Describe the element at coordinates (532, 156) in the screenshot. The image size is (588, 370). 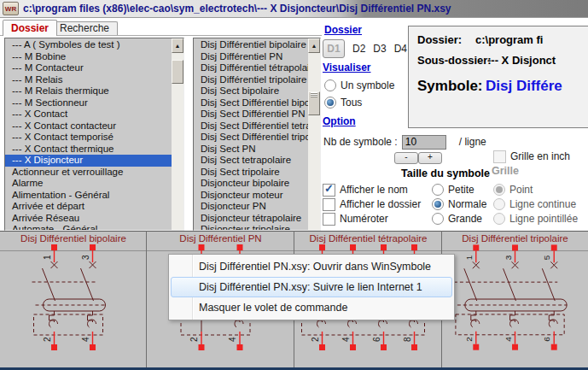
I see `grille-inch-row: Grille en inch` at that location.